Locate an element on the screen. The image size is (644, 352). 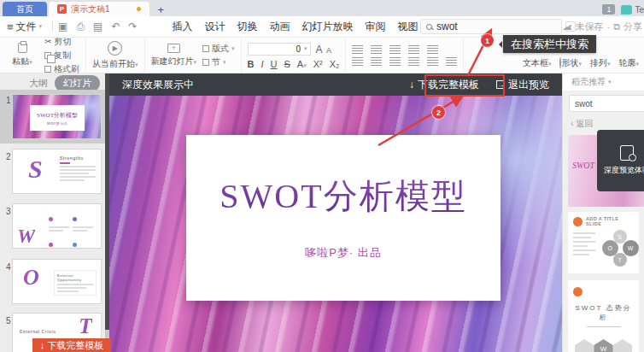
align-center-icon is located at coordinates (376, 62).